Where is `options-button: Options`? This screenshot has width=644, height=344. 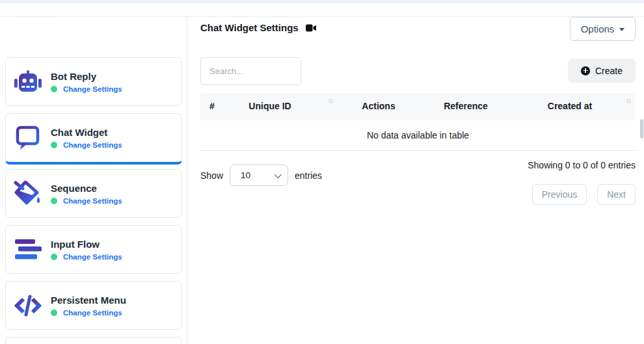
options-button: Options is located at coordinates (602, 29).